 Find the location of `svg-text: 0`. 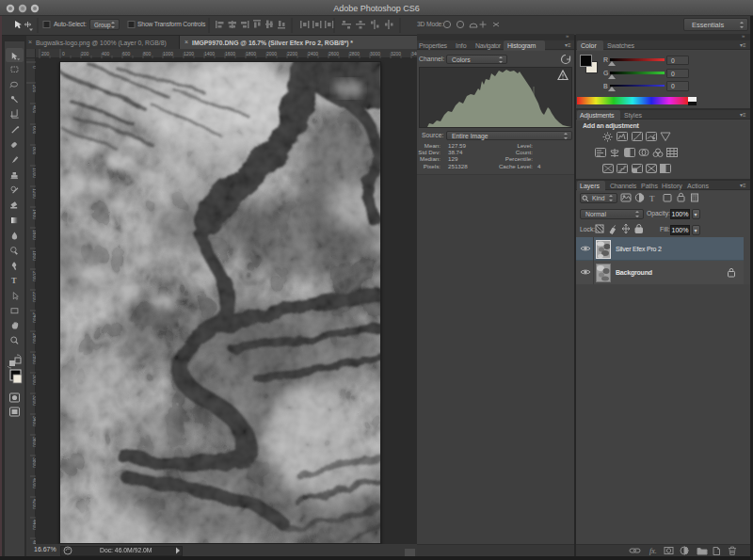

svg-text: 0 is located at coordinates (64, 54).